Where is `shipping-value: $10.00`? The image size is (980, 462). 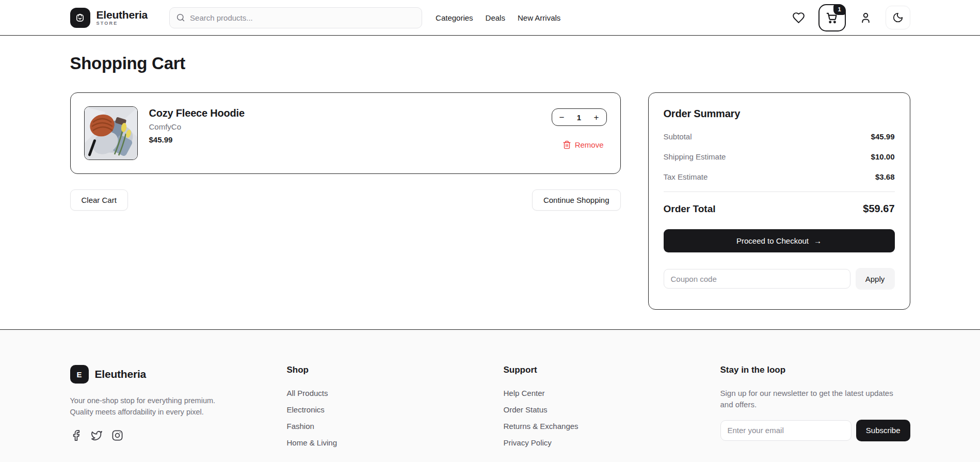 shipping-value: $10.00 is located at coordinates (883, 157).